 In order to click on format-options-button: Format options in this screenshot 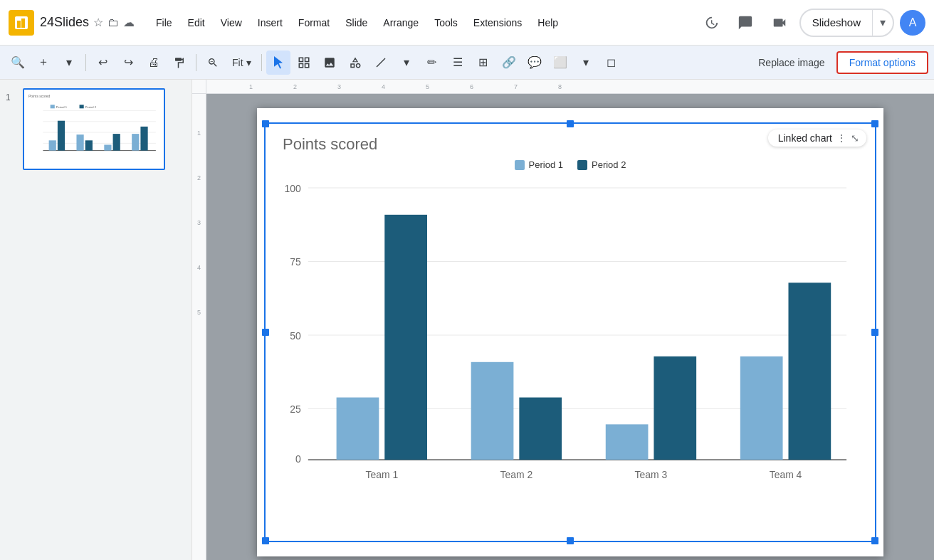, I will do `click(883, 63)`.